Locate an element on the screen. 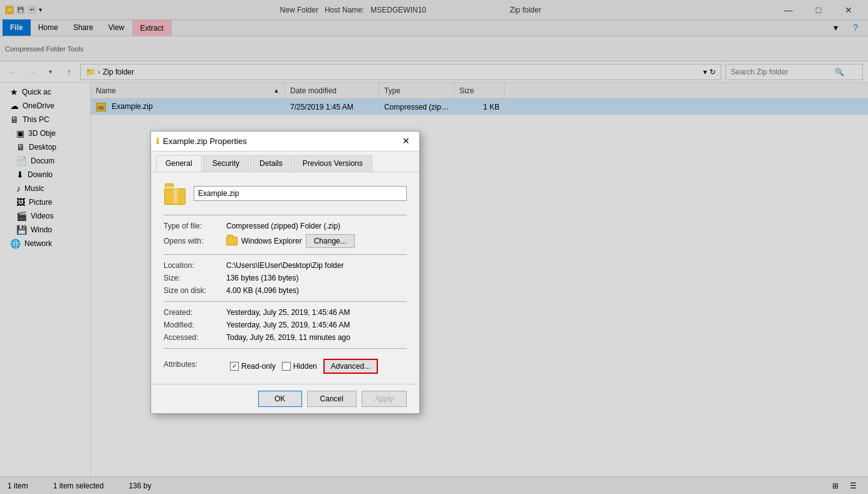  readonly-checkbox-item: ✓ Read-only is located at coordinates (253, 366).